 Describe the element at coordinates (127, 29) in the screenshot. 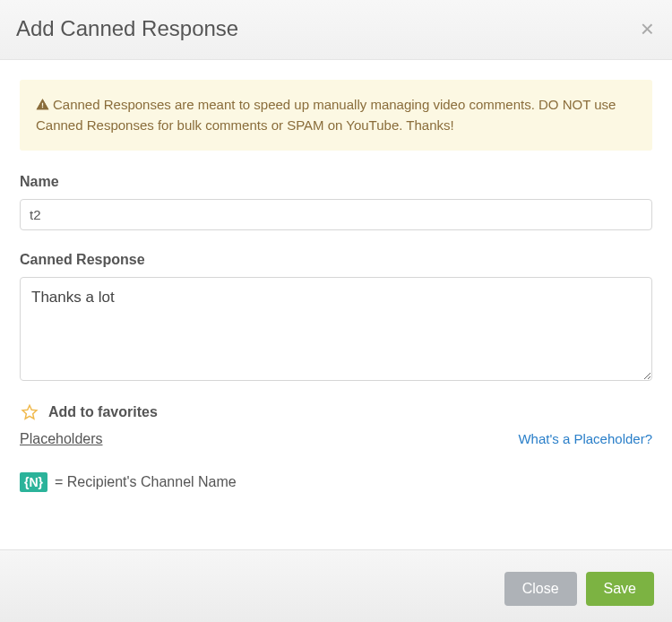

I see `modal-title: Add Canned Response` at that location.